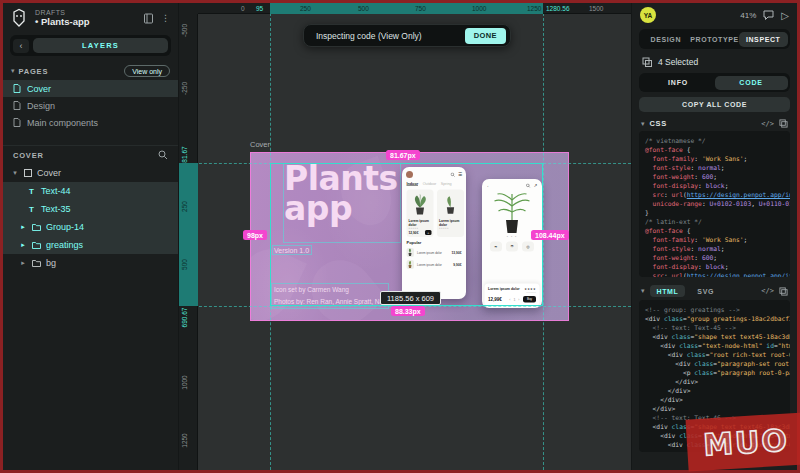 The image size is (800, 473). I want to click on ruler-tick-label: 0, so click(243, 8).